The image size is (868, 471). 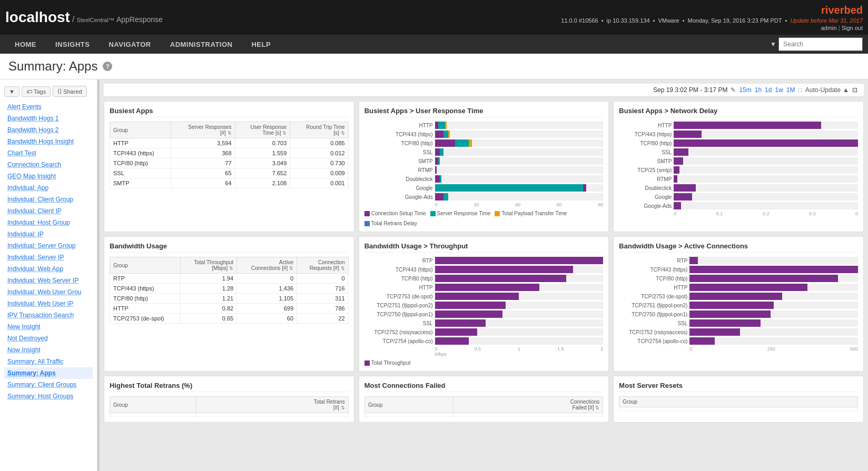 I want to click on sidebar-item: Individual: Client IP, so click(x=48, y=211).